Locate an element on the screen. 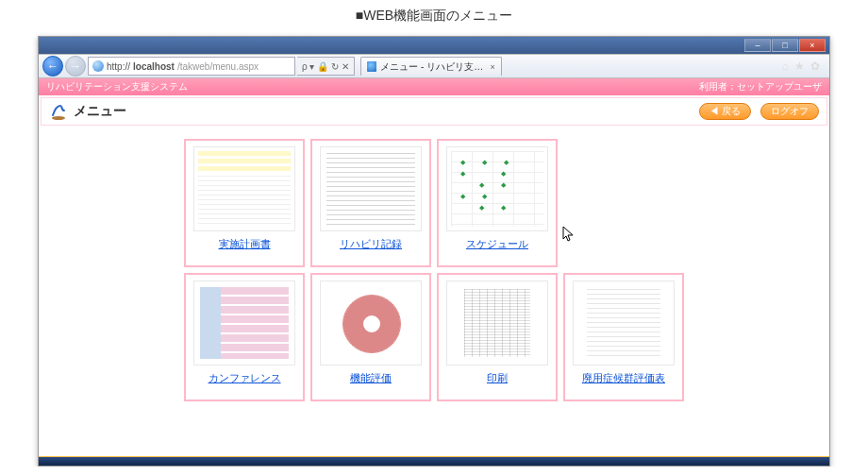 The image size is (868, 476). tab-close-button: × is located at coordinates (492, 67).